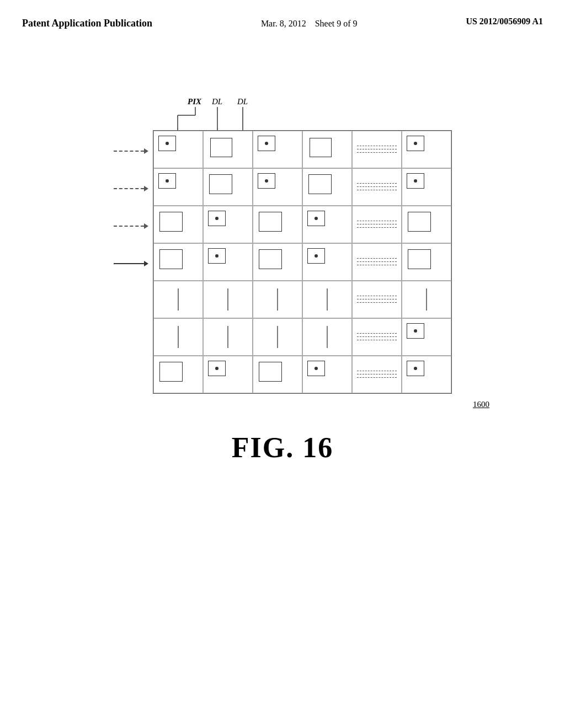 The height and width of the screenshot is (728, 565). I want to click on patent-number: US 2012/0056909 A1, so click(504, 22).